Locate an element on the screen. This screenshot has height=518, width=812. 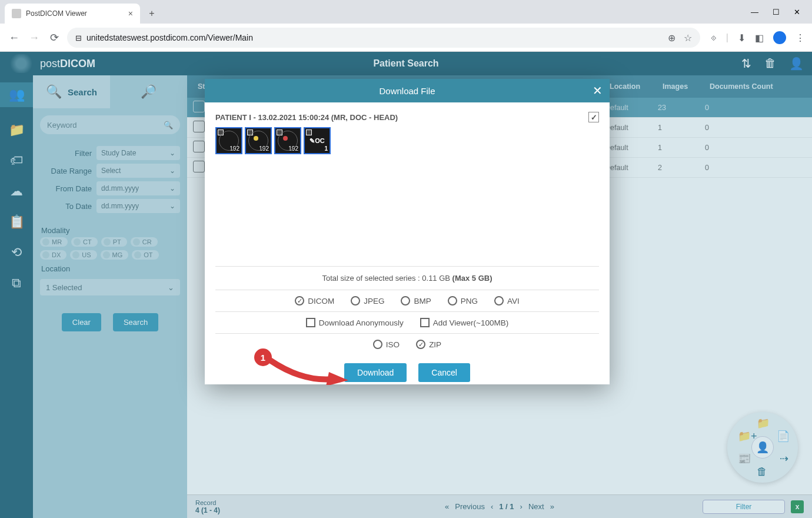
next-page-icon: › is located at coordinates (521, 506).